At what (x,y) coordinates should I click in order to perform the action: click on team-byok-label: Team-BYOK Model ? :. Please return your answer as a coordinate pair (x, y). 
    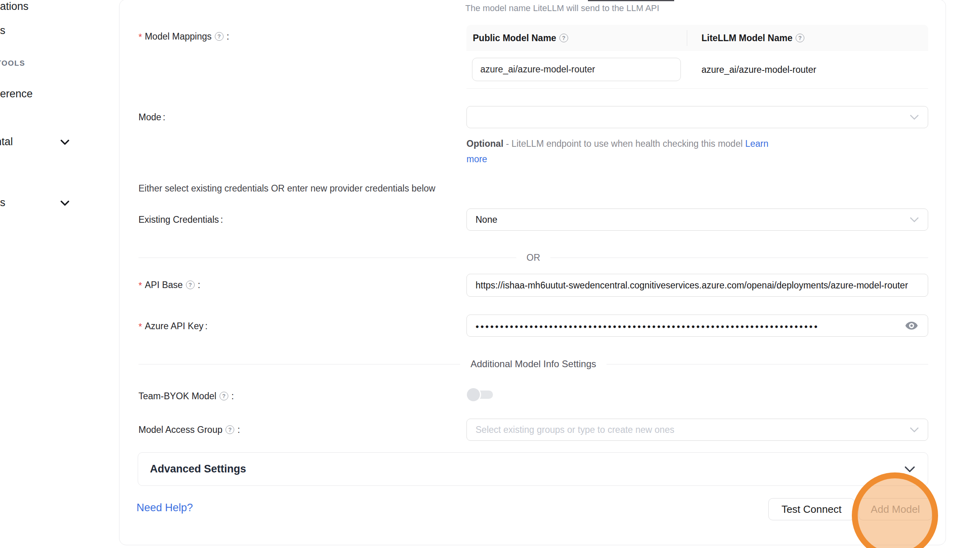
    Looking at the image, I should click on (186, 396).